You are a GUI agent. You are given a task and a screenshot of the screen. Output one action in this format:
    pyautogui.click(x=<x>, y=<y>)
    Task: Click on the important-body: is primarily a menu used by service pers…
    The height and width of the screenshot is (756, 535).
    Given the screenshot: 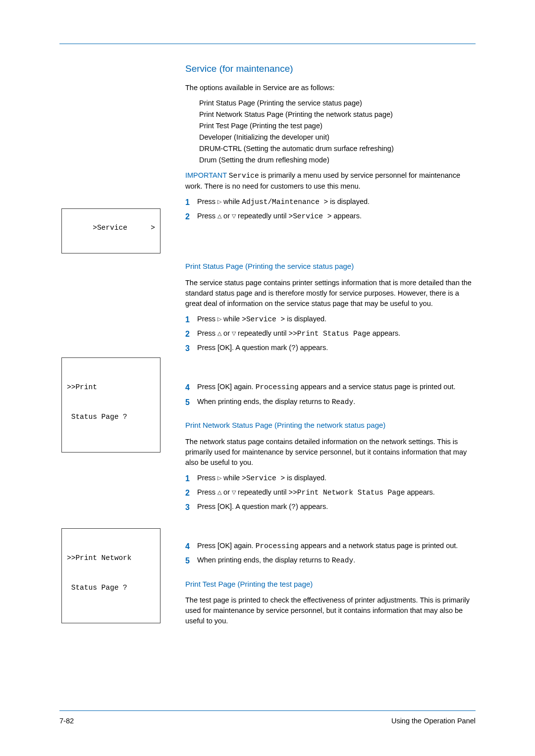 What is the action you would take?
    pyautogui.click(x=323, y=181)
    